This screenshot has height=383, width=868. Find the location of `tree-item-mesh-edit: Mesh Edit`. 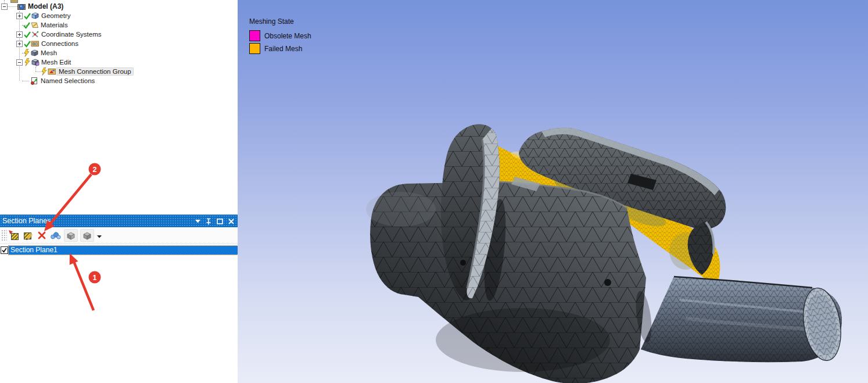

tree-item-mesh-edit: Mesh Edit is located at coordinates (44, 62).